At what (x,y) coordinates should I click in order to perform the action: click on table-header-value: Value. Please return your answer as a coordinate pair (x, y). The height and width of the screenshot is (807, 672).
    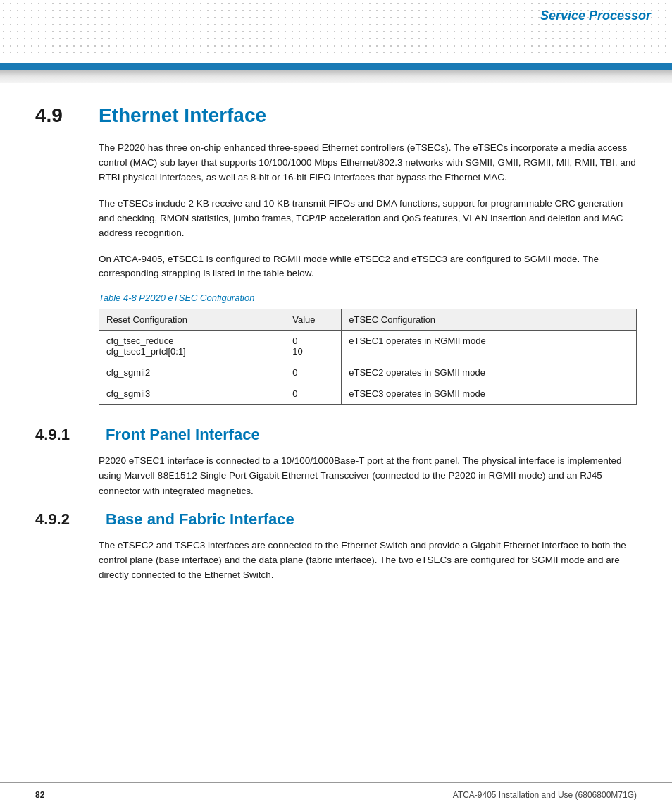
    Looking at the image, I should click on (313, 320).